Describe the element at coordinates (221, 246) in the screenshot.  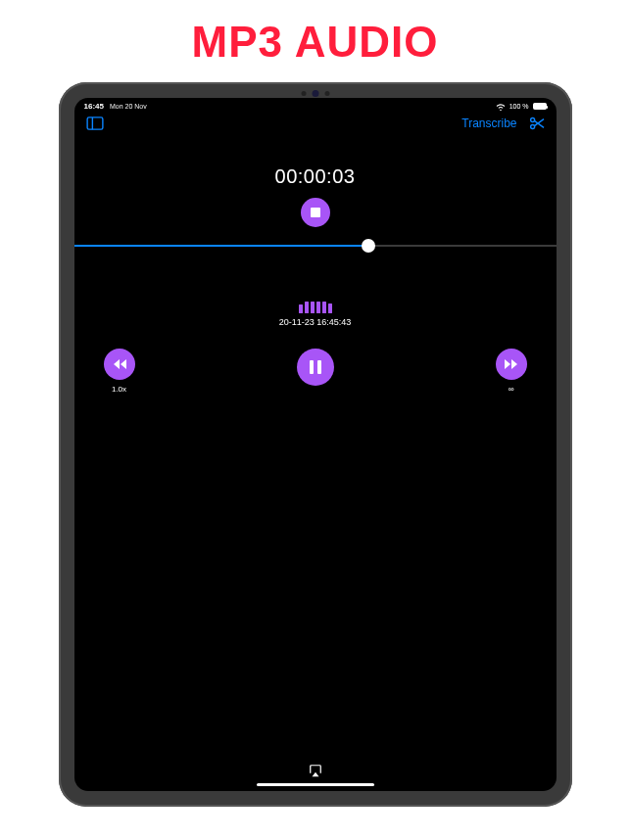
I see `seek-fill` at that location.